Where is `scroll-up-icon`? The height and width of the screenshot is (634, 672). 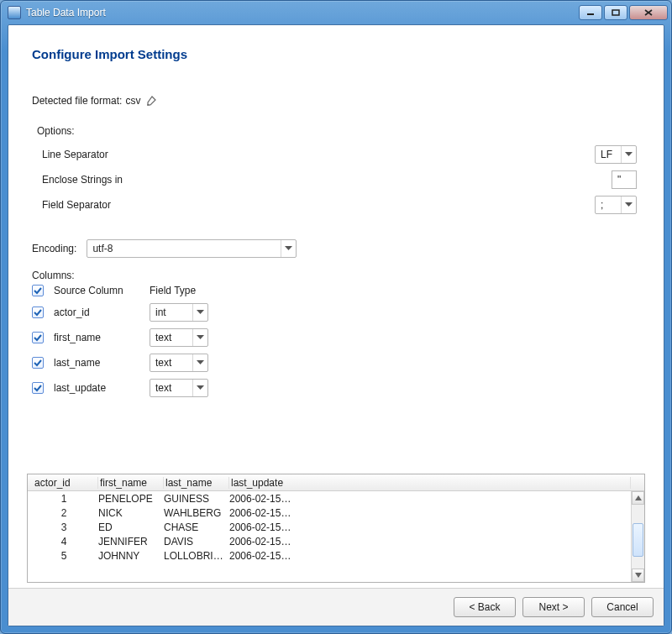 scroll-up-icon is located at coordinates (638, 498).